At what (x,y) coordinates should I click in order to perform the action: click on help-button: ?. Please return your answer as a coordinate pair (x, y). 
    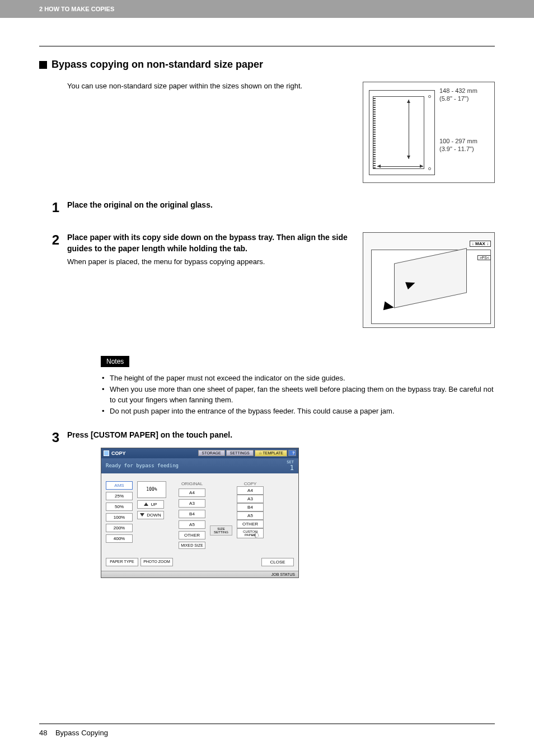
    Looking at the image, I should click on (292, 453).